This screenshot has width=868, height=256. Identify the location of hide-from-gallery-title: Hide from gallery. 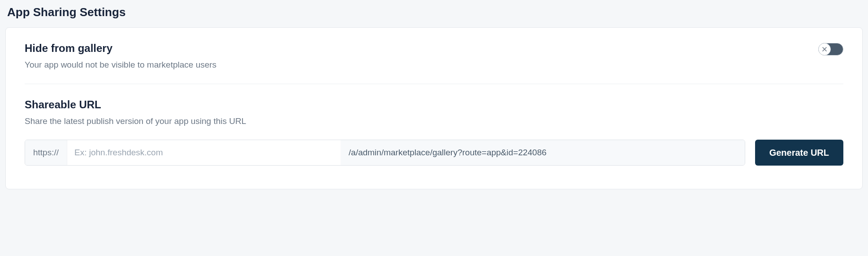
(421, 48).